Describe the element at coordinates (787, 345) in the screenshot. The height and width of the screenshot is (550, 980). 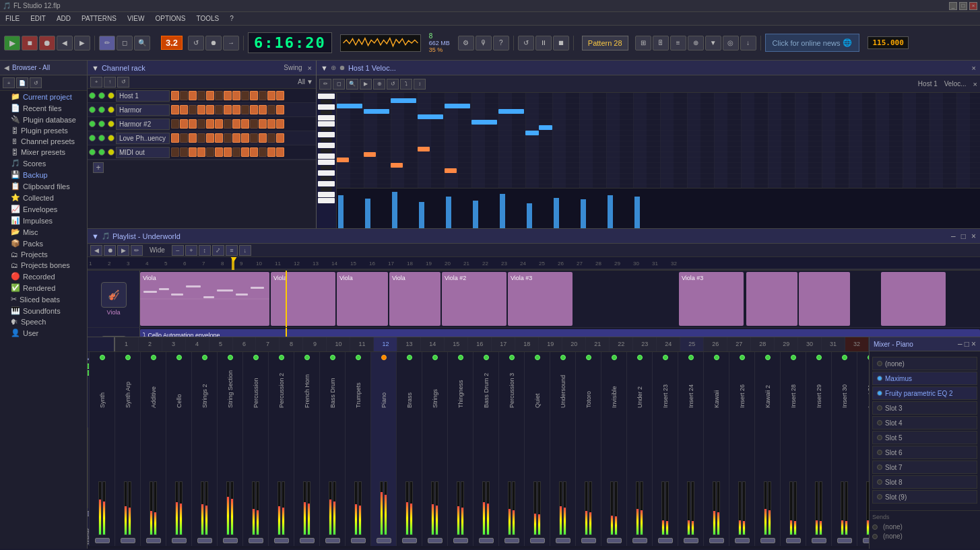
I see `chn-29: 29` at that location.